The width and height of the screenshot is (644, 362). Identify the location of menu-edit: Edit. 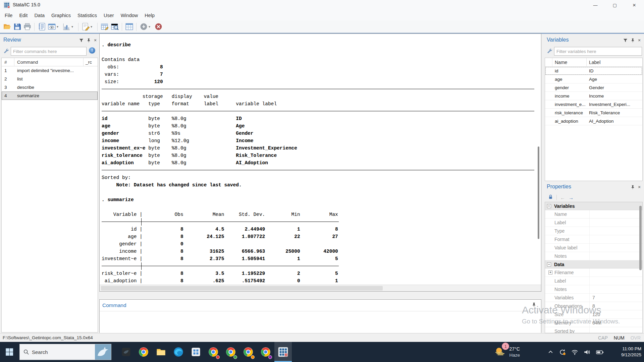
(23, 15).